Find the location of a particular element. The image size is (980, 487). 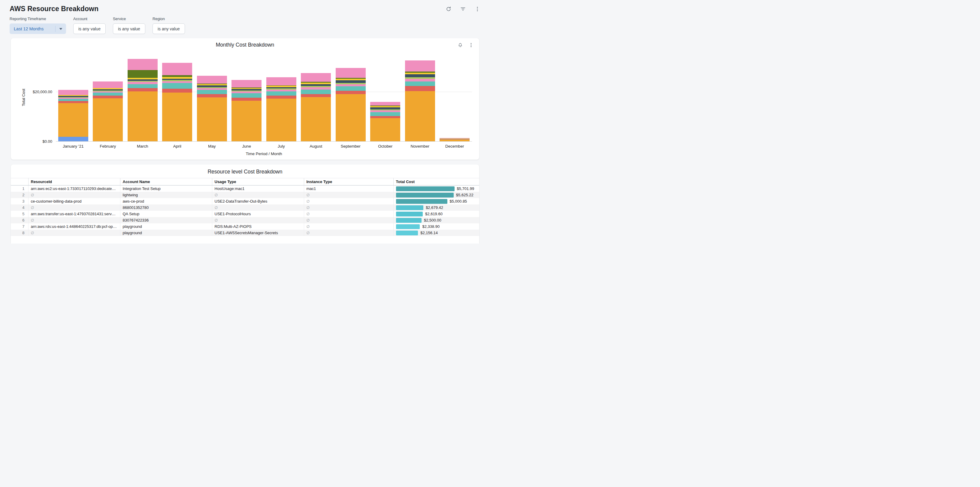

stacked-bar-April is located at coordinates (177, 102).